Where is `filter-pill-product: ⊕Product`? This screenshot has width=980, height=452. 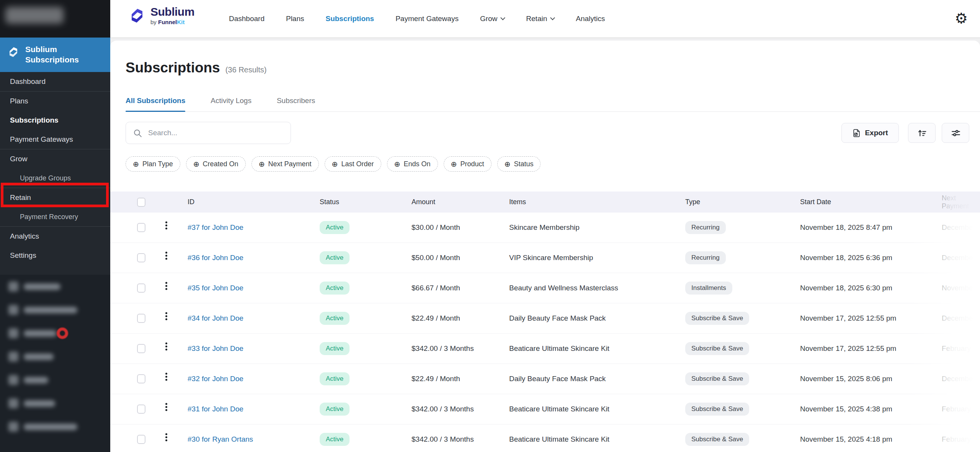
filter-pill-product: ⊕Product is located at coordinates (468, 164).